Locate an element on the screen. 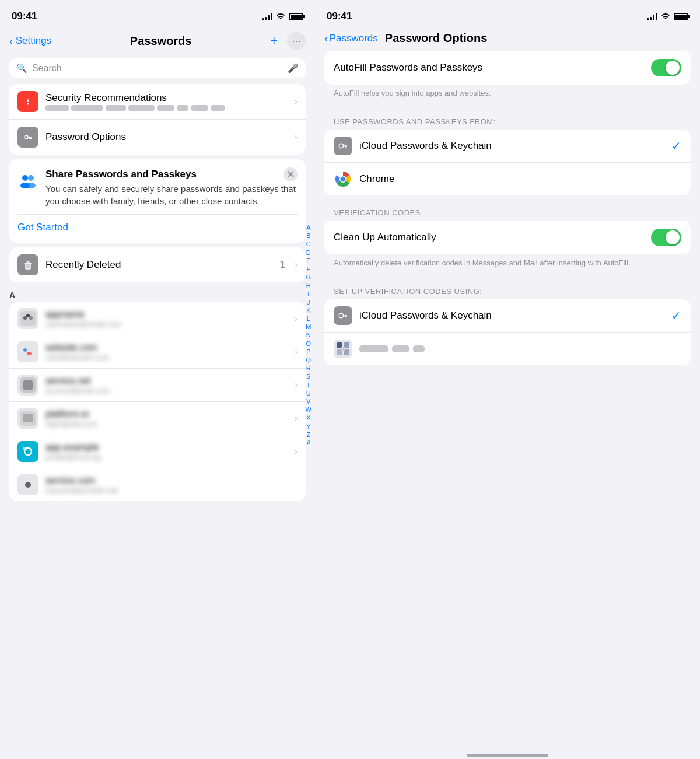 This screenshot has width=700, height=759. right-nav-title: Password Options is located at coordinates (436, 39).